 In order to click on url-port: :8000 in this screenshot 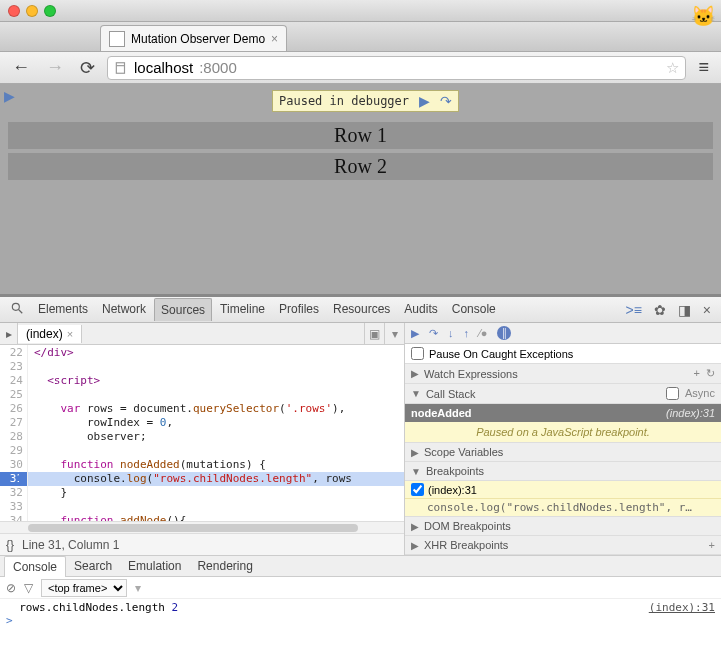, I will do `click(218, 68)`.